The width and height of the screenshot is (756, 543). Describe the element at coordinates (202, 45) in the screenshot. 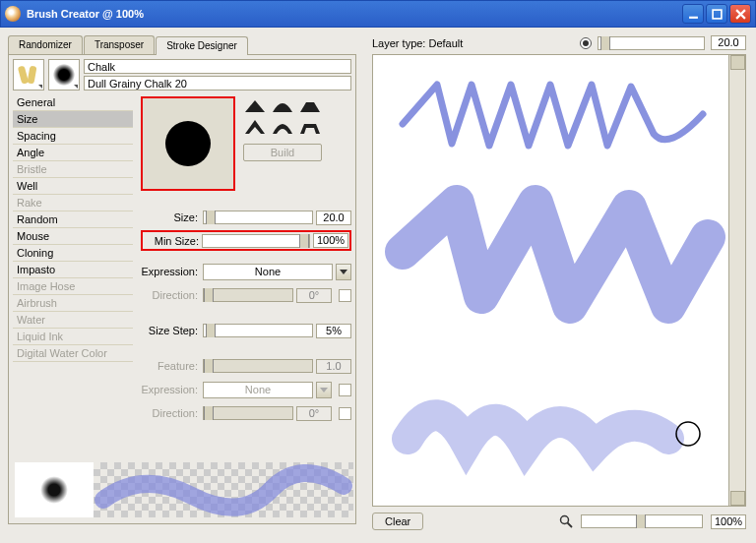

I see `tab-stroke-designer: Stroke Designer` at that location.